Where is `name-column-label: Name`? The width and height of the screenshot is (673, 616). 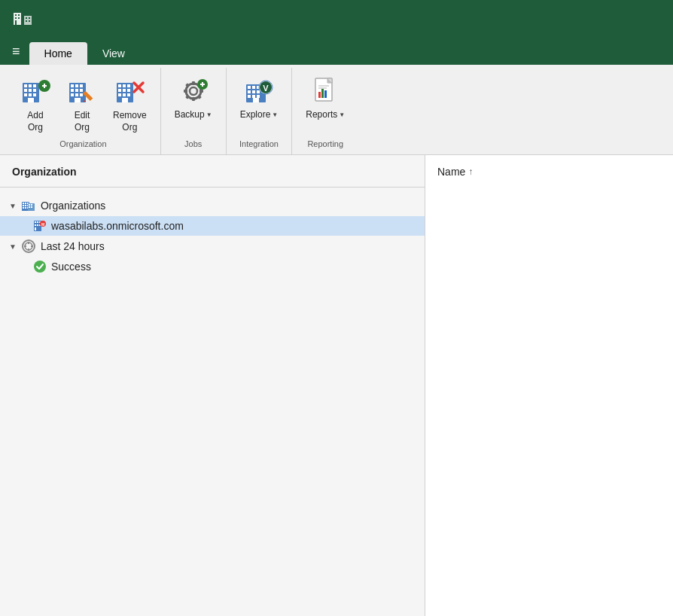 name-column-label: Name is located at coordinates (452, 172).